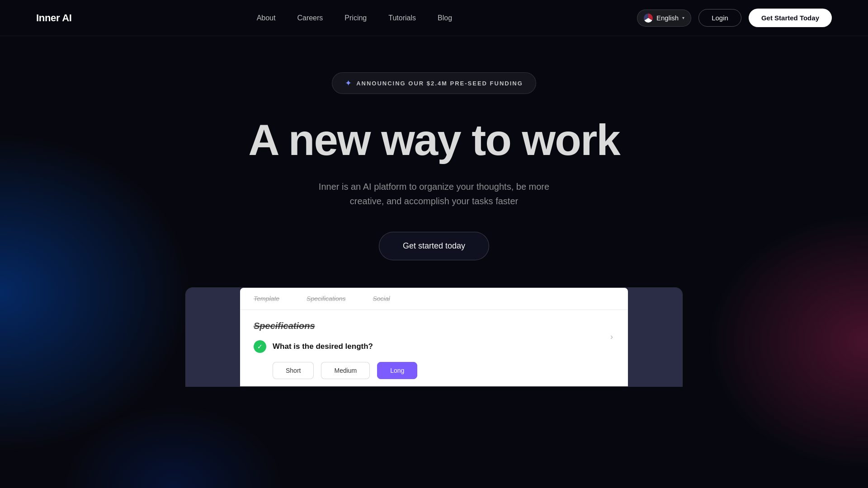 Image resolution: width=868 pixels, height=488 pixels. What do you see at coordinates (439, 83) in the screenshot?
I see `announcement-text: ANNOUNCING OUR $2.4M PRE-SEED FUNDING` at bounding box center [439, 83].